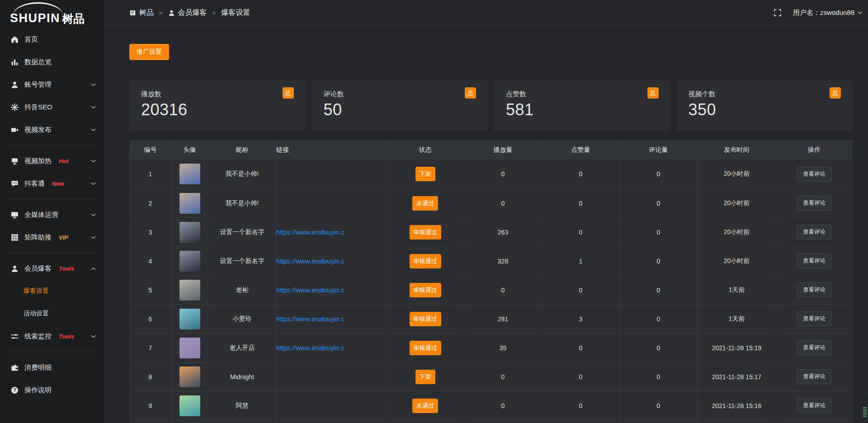  What do you see at coordinates (52, 268) in the screenshot?
I see `sidebar-item-member-baoke: 会员爆客 Tools` at bounding box center [52, 268].